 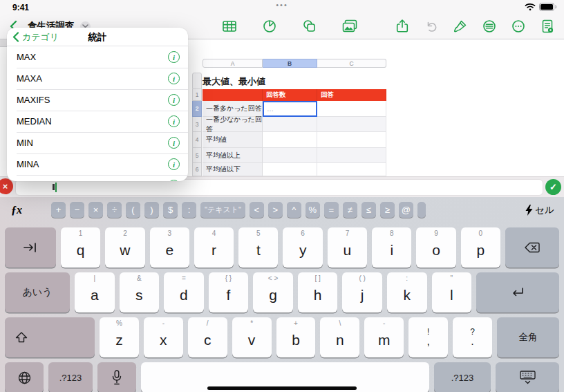 I want to click on row-label: 平均値以上, so click(x=232, y=156).